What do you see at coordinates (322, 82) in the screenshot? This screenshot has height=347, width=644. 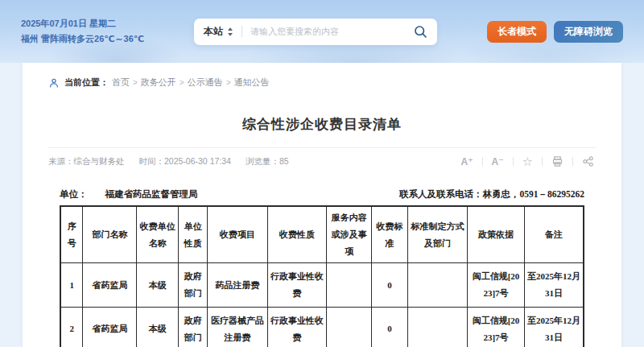 I see `breadcrumb: 当前位置： 首页>政务公开>公示通告>通知公告` at bounding box center [322, 82].